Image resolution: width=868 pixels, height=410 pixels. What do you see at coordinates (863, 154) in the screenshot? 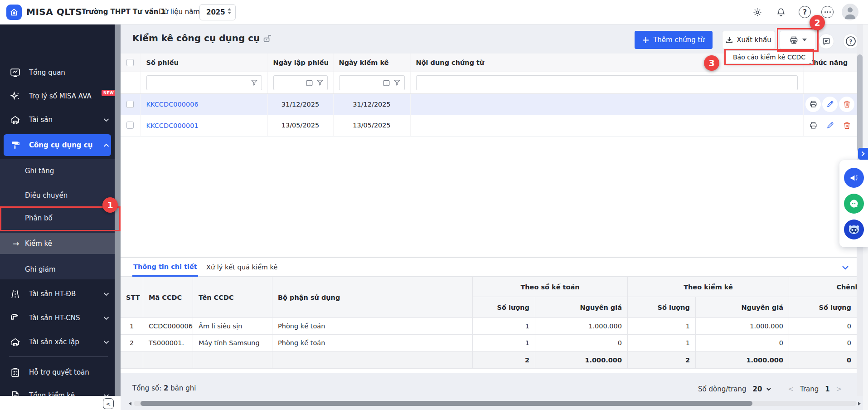
I see `expand-assistant-tab` at bounding box center [863, 154].